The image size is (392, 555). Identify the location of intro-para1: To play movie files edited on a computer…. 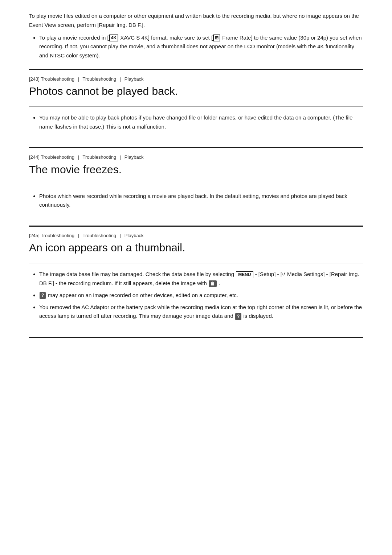
(196, 21).